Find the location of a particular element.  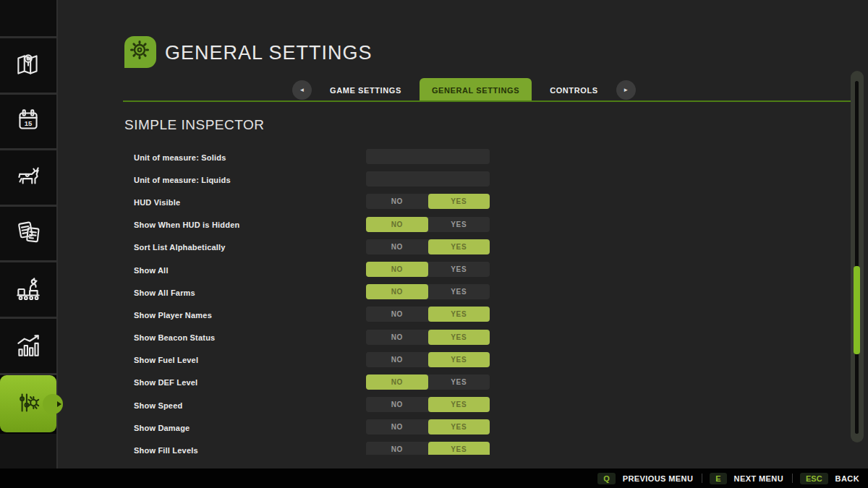

key-e-badge: E is located at coordinates (718, 479).